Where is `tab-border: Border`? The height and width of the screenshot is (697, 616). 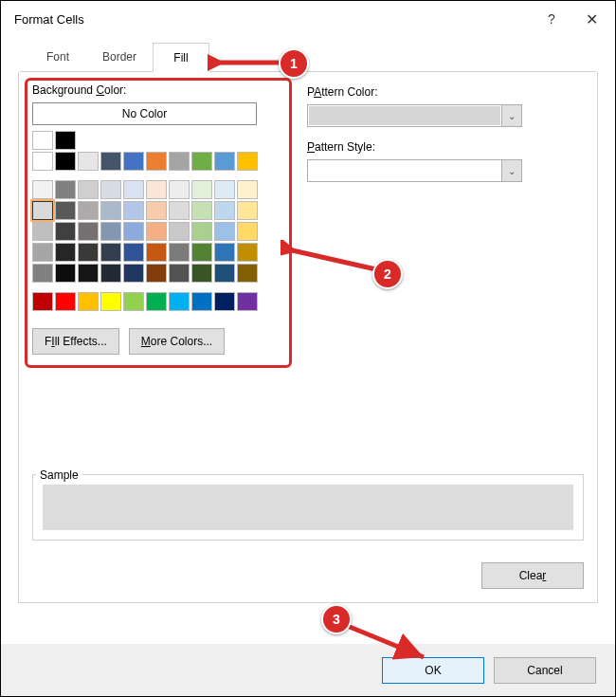 tab-border: Border is located at coordinates (119, 57).